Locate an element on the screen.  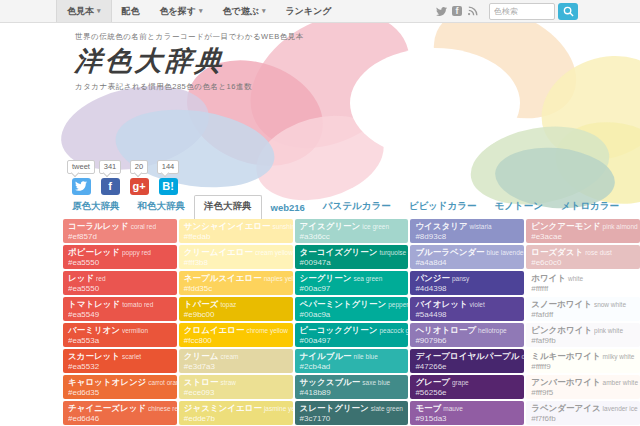
color-hex-code: #ece093 is located at coordinates (236, 393).